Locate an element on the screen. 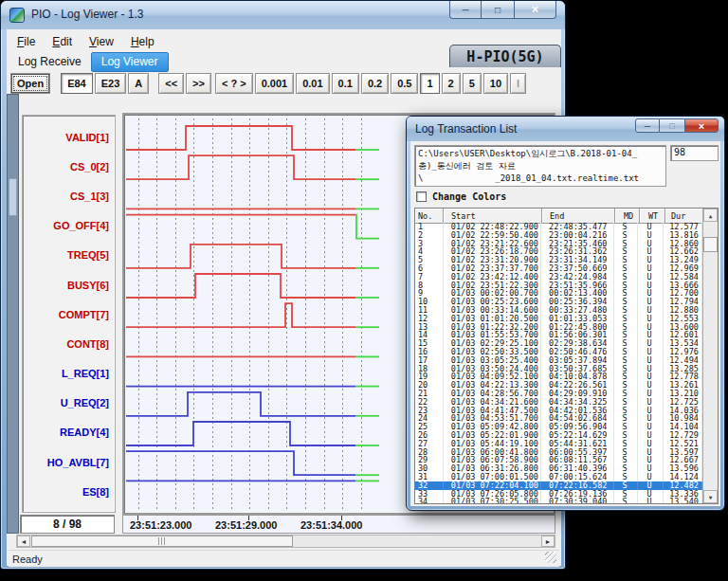 The height and width of the screenshot is (581, 728). column-header-end: End is located at coordinates (578, 216).